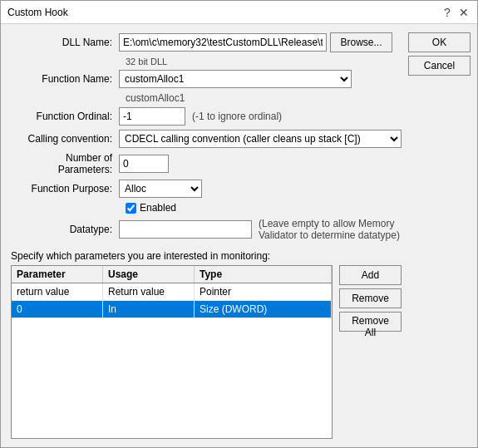 The width and height of the screenshot is (478, 448). Describe the element at coordinates (223, 42) in the screenshot. I see `dll-name-input` at that location.